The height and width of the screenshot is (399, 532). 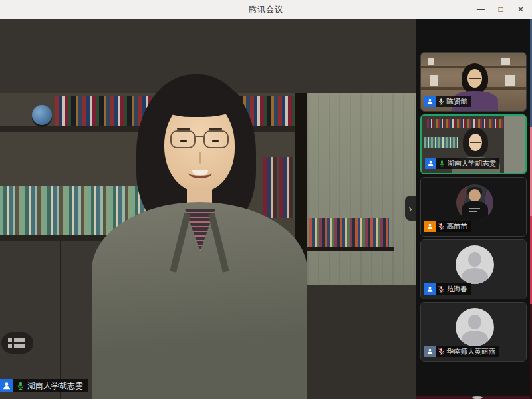 What do you see at coordinates (448, 289) in the screenshot?
I see `participant-label: 范海春` at bounding box center [448, 289].